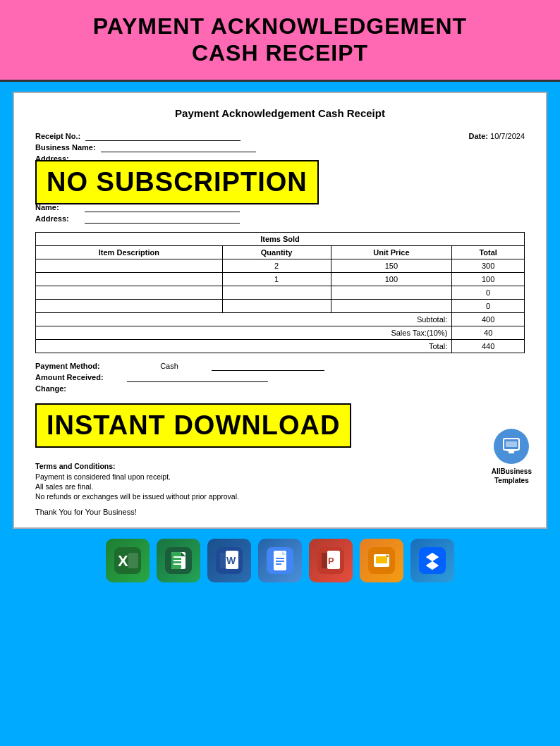 This screenshot has height=746, width=560. I want to click on total-row: Total: 440, so click(281, 346).